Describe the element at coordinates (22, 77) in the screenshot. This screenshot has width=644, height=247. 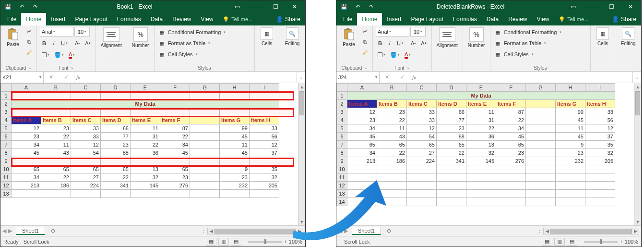
I see `name-box: K21▾` at that location.